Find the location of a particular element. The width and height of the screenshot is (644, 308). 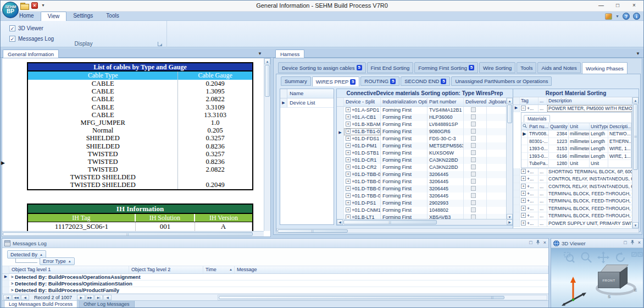

message-group-row: >Detected By: BuildProcess/ProductFamily is located at coordinates (275, 290).